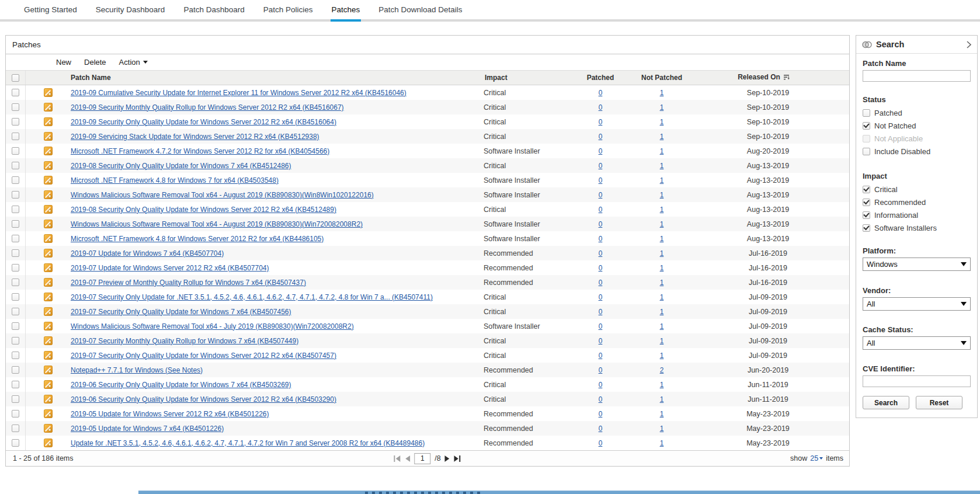  Describe the element at coordinates (917, 381) in the screenshot. I see `cve-identifier-input` at that location.